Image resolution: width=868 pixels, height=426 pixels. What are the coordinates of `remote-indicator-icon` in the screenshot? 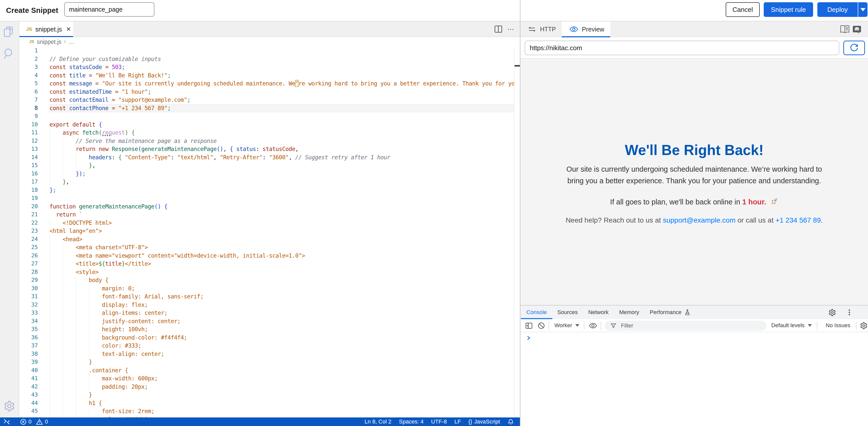 It's located at (7, 422).